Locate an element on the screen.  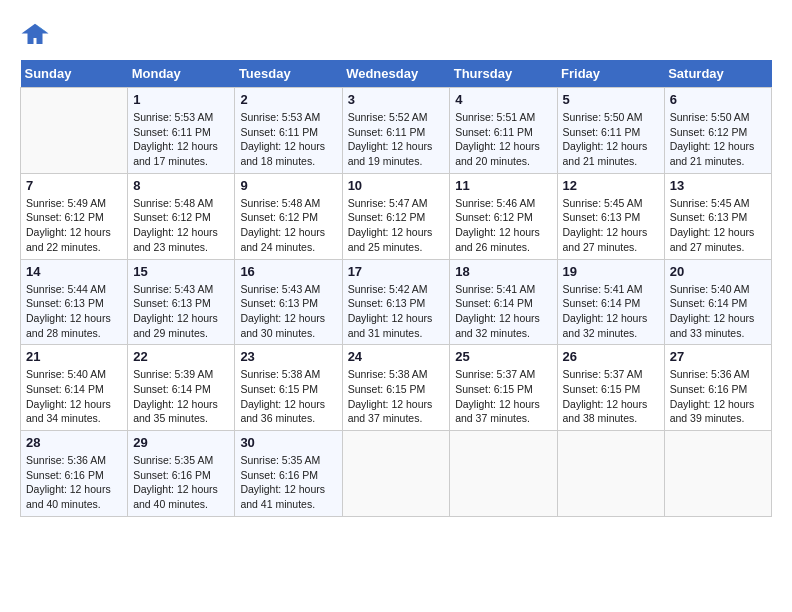
calendar-cell: 26 Sunrise: 5:37 AMSunset: 6:15 PMDaylig… is located at coordinates (610, 388).